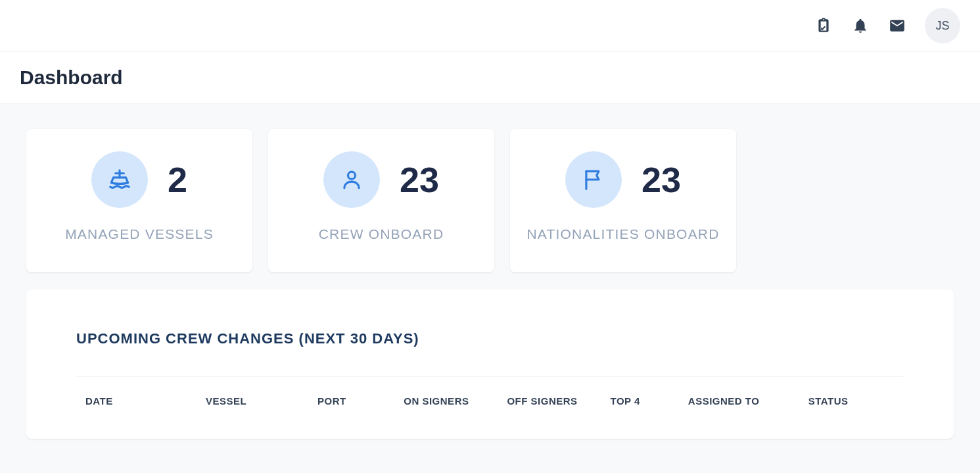  What do you see at coordinates (943, 26) in the screenshot?
I see `user-avatar: JS` at bounding box center [943, 26].